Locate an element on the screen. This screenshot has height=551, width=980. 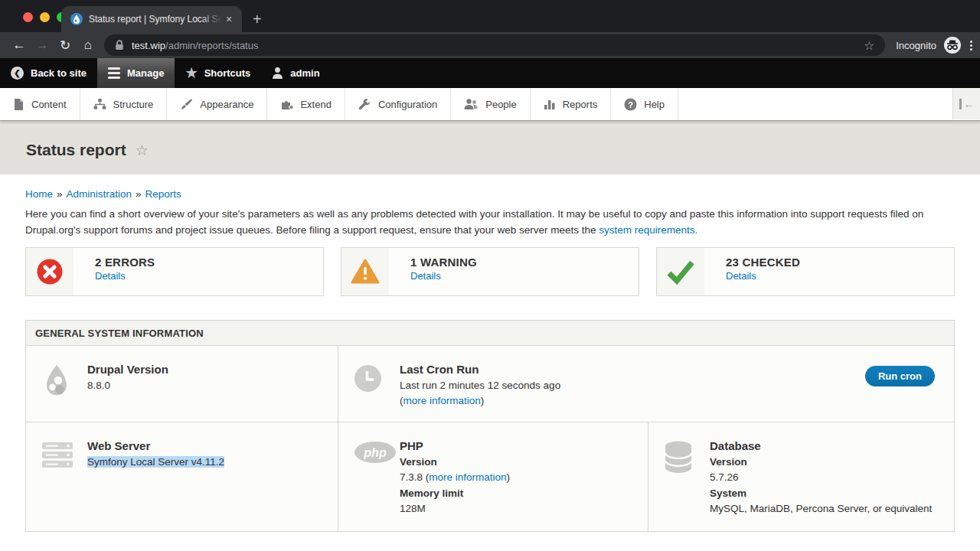
checked-details-link: Details is located at coordinates (741, 276).